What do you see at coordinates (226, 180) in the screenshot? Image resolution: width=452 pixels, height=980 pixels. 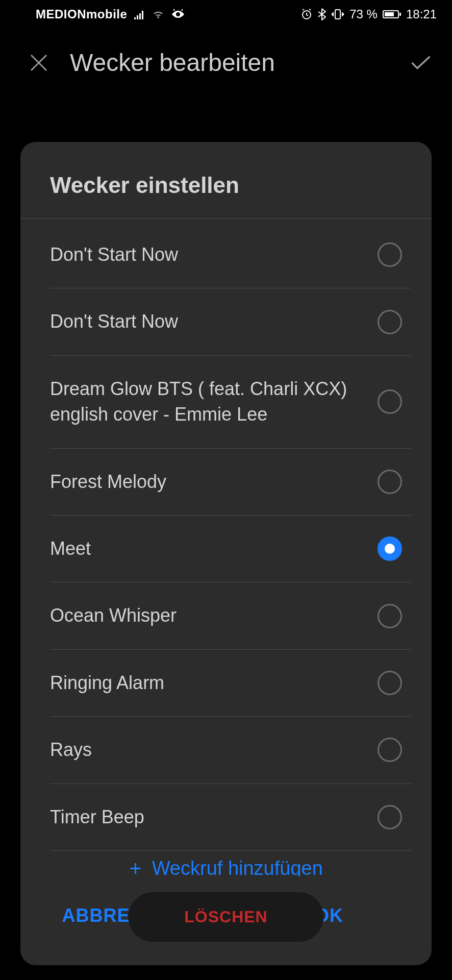 I see `dialog-title: Wecker einstellen` at bounding box center [226, 180].